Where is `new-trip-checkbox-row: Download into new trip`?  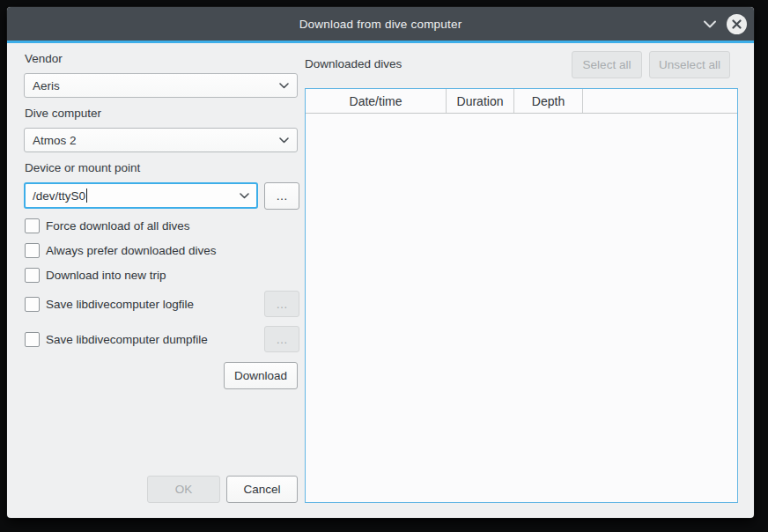 new-trip-checkbox-row: Download into new trip is located at coordinates (95, 275).